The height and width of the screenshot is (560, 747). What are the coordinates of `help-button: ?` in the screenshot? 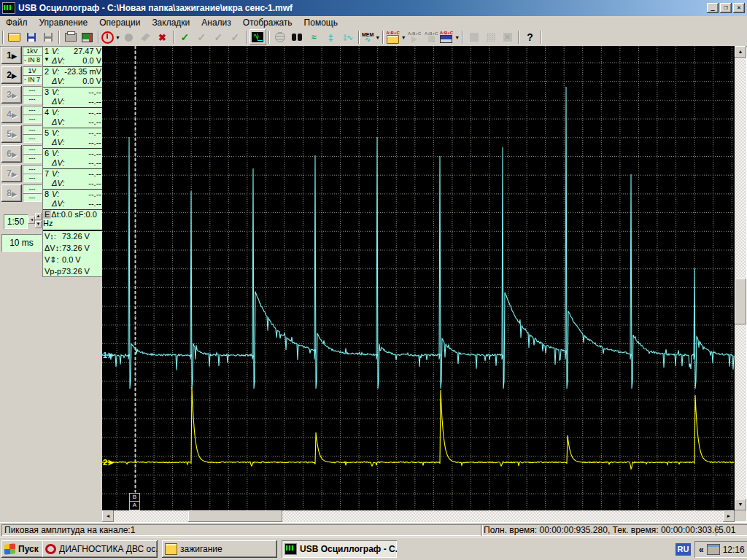 It's located at (530, 37).